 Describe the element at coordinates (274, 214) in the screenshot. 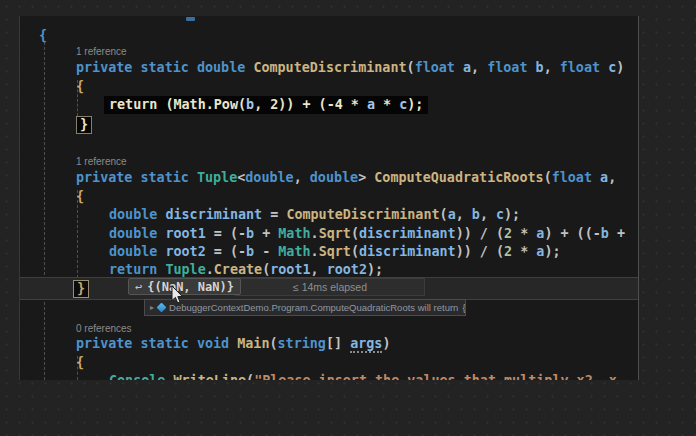

I see `code-token: =` at that location.